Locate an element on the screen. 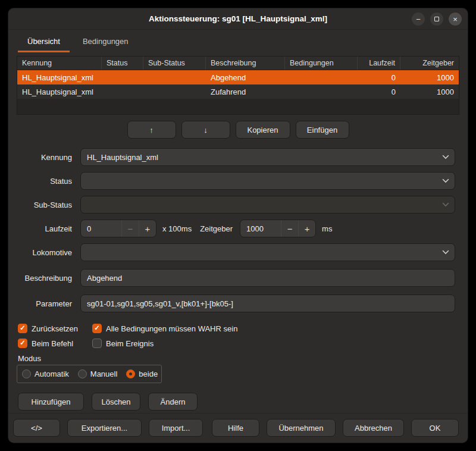 This screenshot has width=476, height=451. table-row: HL_Hauptsignal_xml Zufahrend 0 1000 is located at coordinates (238, 92).